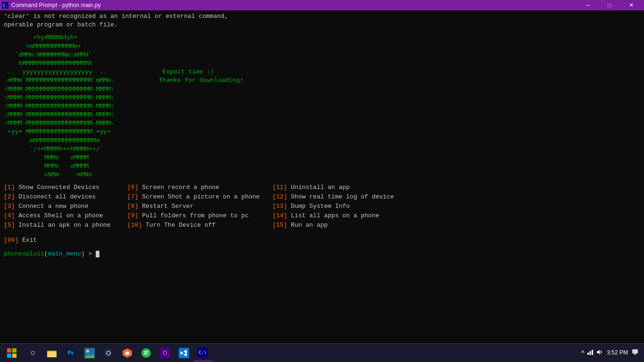 This screenshot has width=644, height=362. What do you see at coordinates (600, 353) in the screenshot?
I see `tray-volume` at bounding box center [600, 353].